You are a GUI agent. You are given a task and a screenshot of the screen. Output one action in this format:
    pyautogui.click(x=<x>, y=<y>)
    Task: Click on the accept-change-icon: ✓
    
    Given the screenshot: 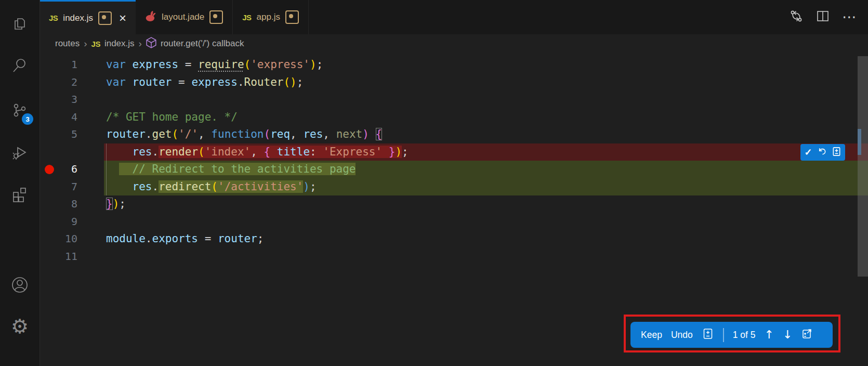 What is the action you would take?
    pyautogui.click(x=808, y=152)
    